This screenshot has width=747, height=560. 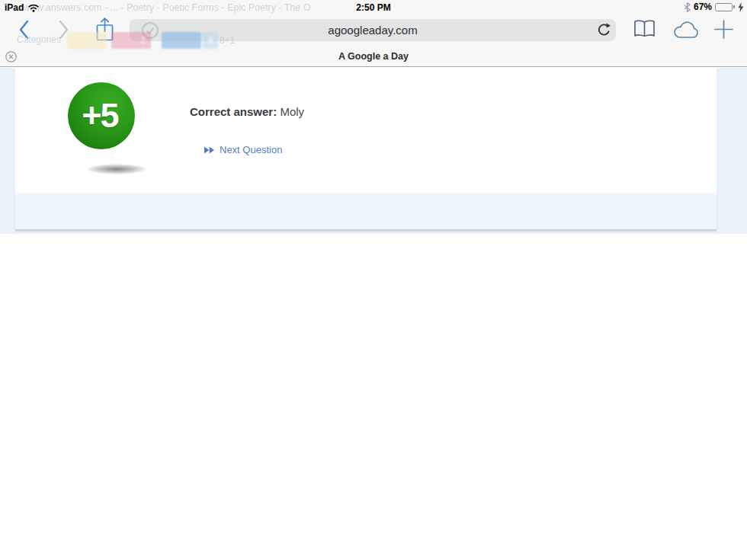 What do you see at coordinates (210, 150) in the screenshot?
I see `fast-forward-icon` at bounding box center [210, 150].